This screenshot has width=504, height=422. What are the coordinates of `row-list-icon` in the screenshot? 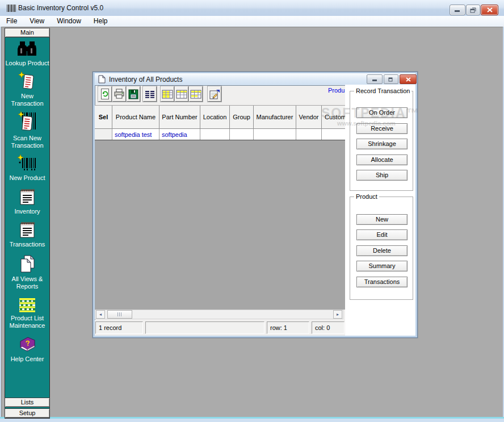 It's located at (150, 94).